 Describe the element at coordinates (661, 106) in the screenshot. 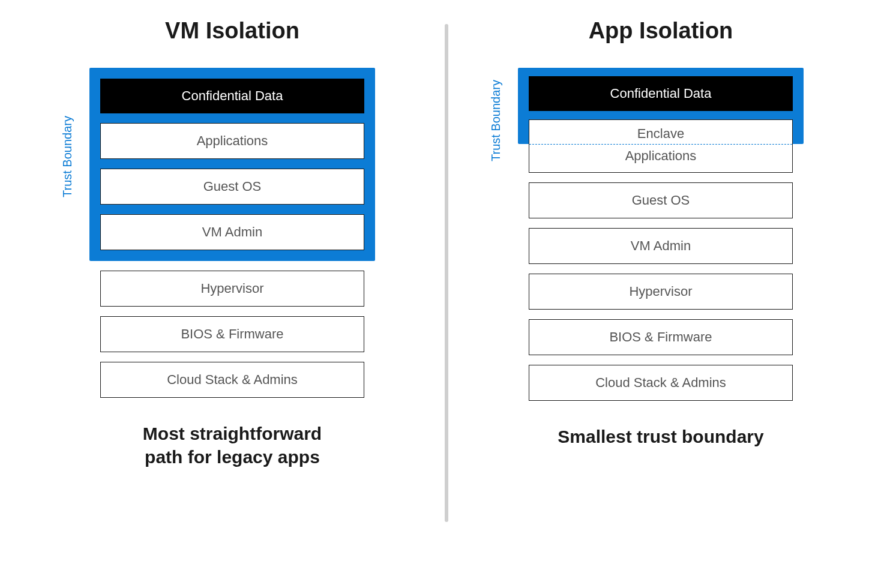

I see `app-trust-boundary-box: Confidential Data Enclave` at that location.